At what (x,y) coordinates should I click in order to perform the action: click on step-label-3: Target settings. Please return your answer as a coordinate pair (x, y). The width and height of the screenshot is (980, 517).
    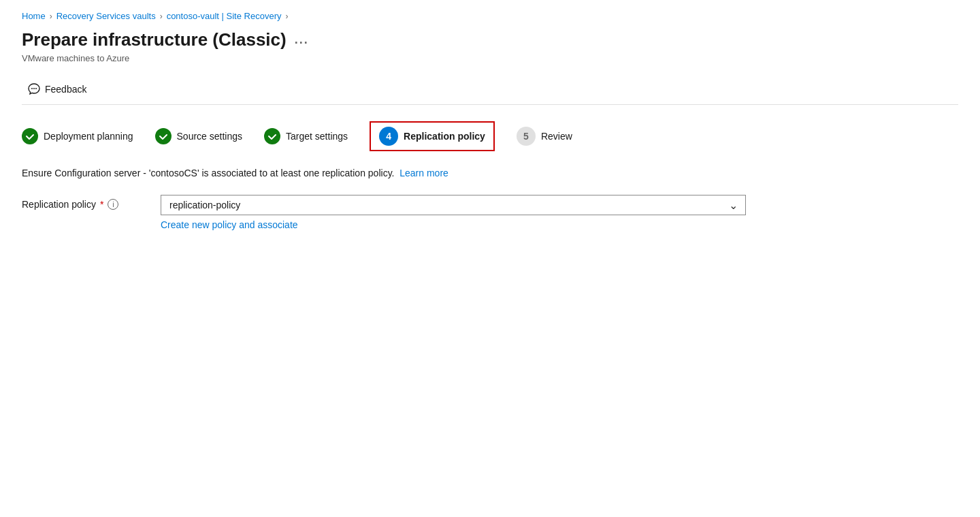
    Looking at the image, I should click on (317, 136).